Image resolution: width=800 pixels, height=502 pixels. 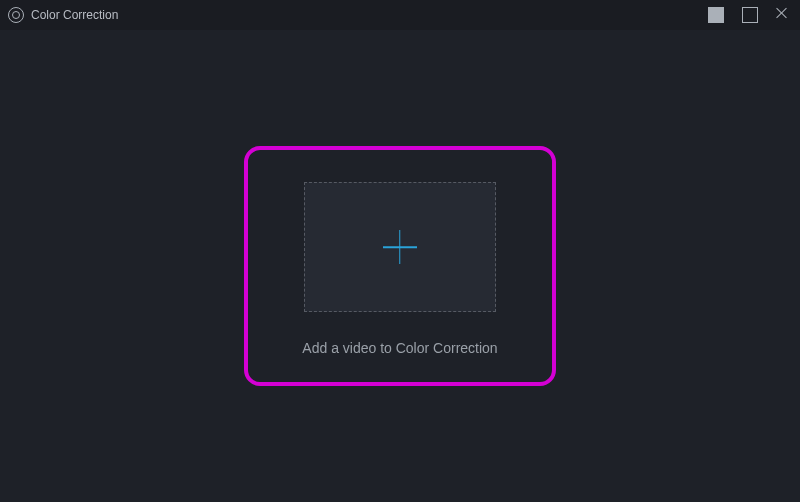 What do you see at coordinates (74, 15) in the screenshot?
I see `window-title: Color Correction` at bounding box center [74, 15].